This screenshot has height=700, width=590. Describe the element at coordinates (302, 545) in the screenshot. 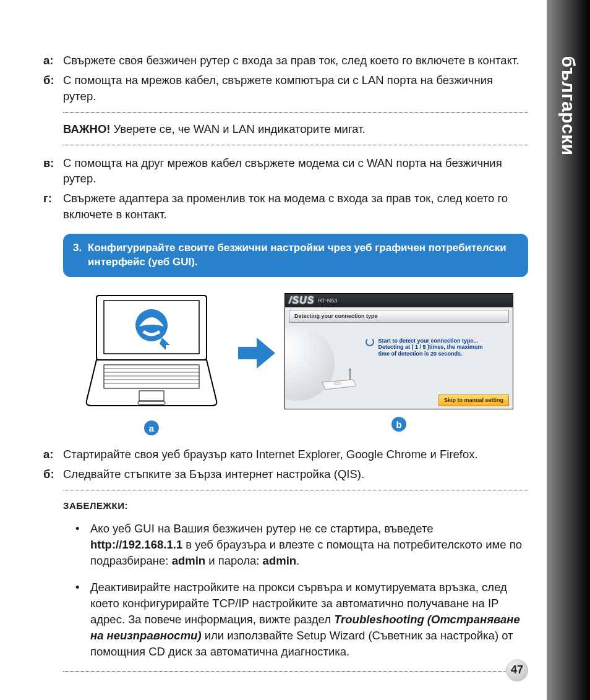

I see `note-bullet-1: • Ако уеб GUI на Вашия безжичен рутер не…` at that location.